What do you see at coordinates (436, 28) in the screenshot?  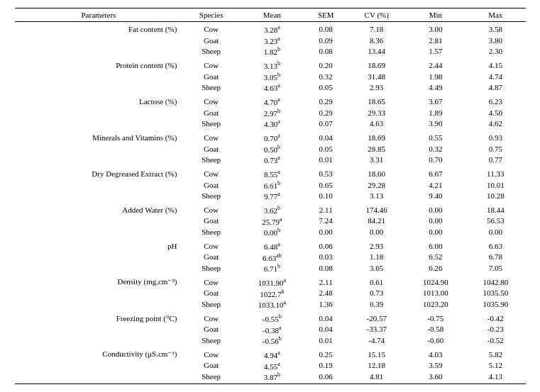 I see `min-cell: 3.00` at bounding box center [436, 28].